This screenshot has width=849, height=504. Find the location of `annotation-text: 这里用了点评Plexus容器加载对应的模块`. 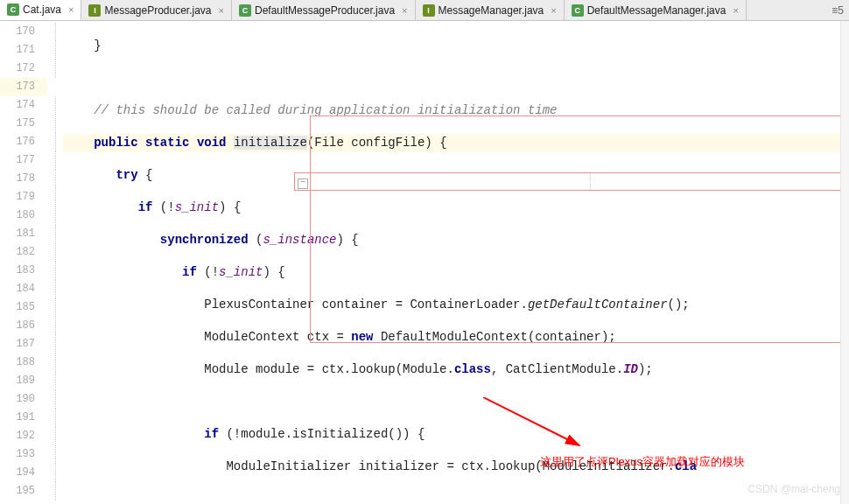

annotation-text: 这里用了点评Plexus容器加载对应的模块 is located at coordinates (642, 462).